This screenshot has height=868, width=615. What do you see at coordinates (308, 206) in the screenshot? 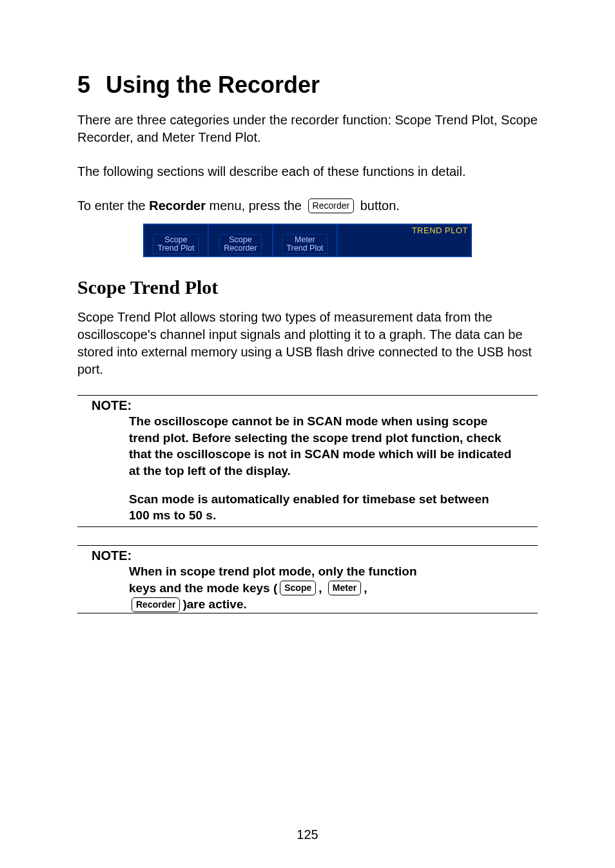
I see `enter-recorder-line: To enter the Recorder menu, press the Re…` at bounding box center [308, 206].